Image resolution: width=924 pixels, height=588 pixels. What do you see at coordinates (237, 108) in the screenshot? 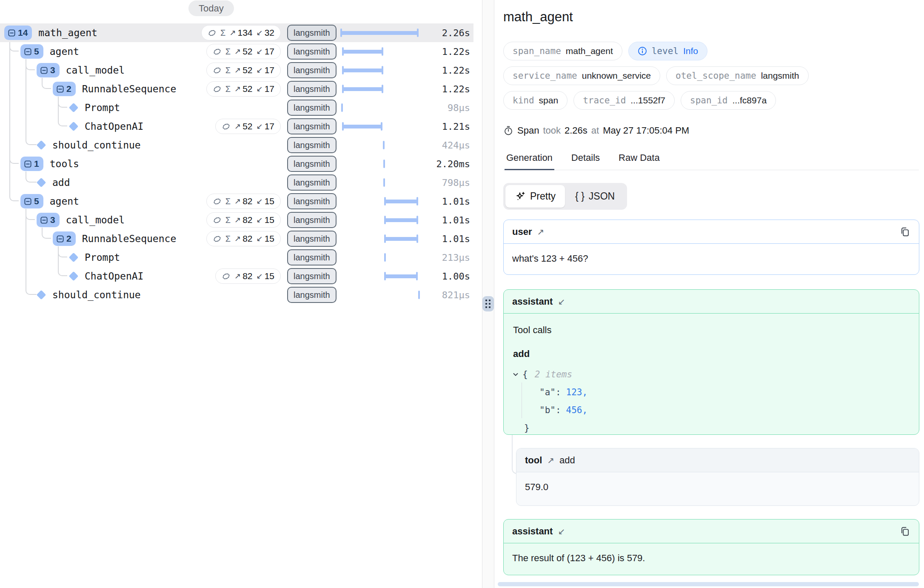
I see `trace-row-Prompt: Promptlangsmith98µs` at bounding box center [237, 108].